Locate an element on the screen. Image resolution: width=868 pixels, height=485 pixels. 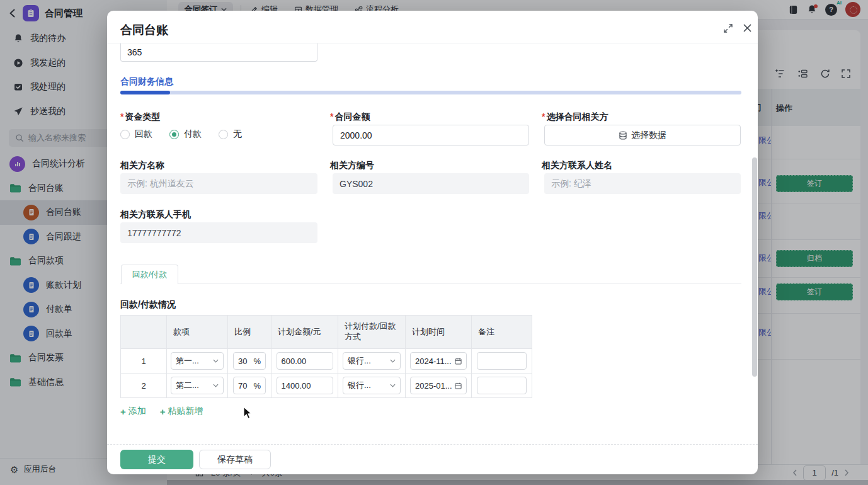
radio-none: 无 is located at coordinates (231, 134).